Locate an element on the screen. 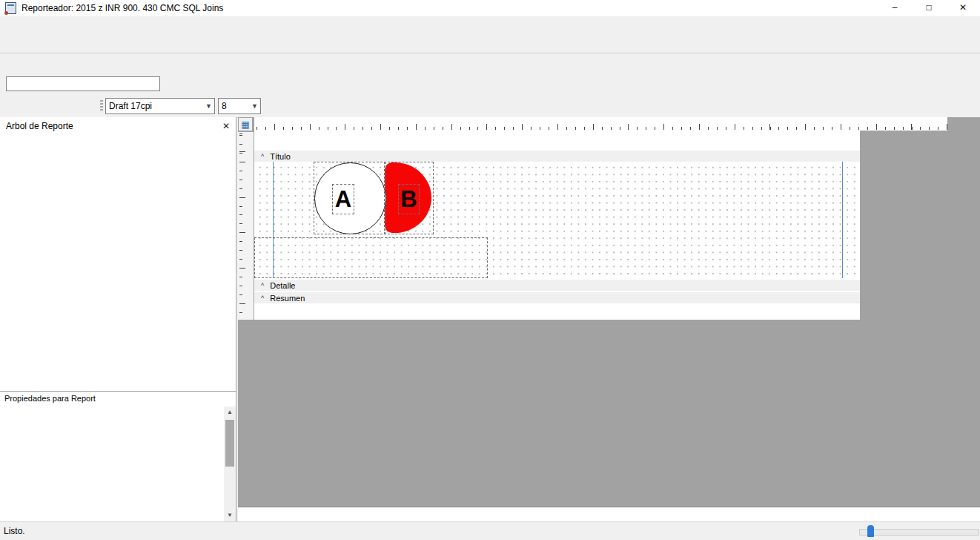  font-name-value: Draft 17cpi is located at coordinates (130, 106).